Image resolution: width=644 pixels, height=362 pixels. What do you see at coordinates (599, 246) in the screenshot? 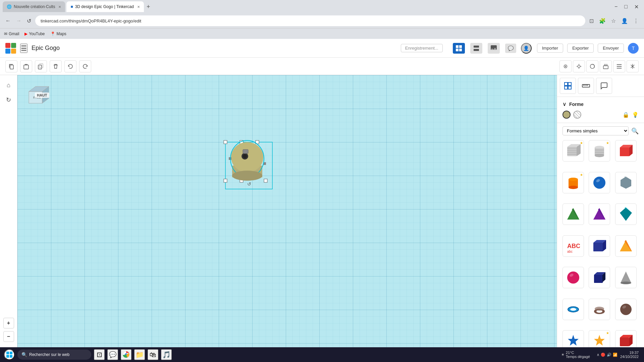
I see `shape-dark-blue-cube` at bounding box center [599, 246].